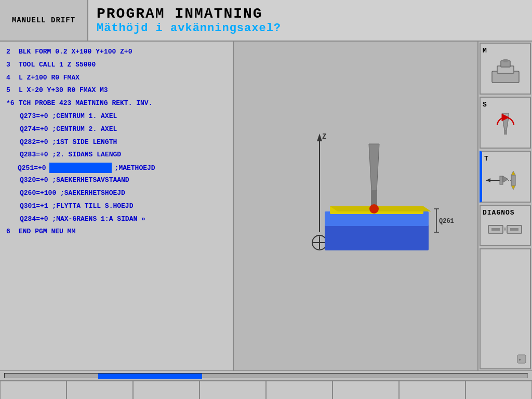 This screenshot has height=399, width=532. Describe the element at coordinates (506, 181) in the screenshot. I see `t-button-icon` at that location.